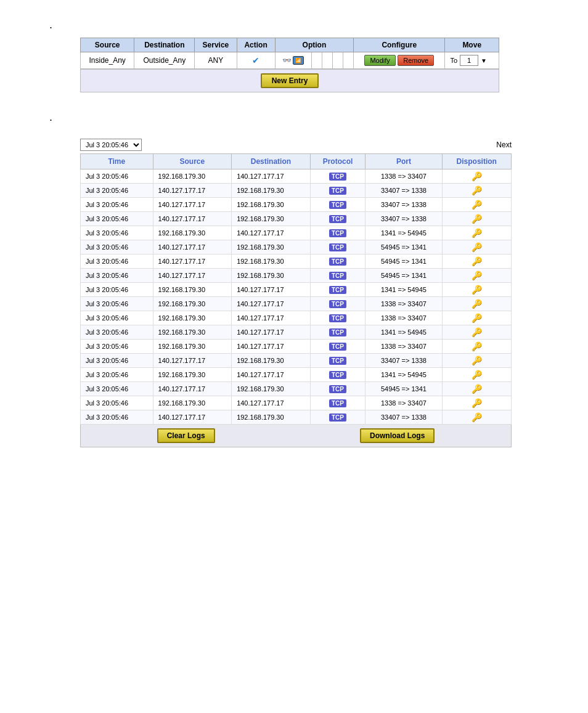  I want to click on new-entry-button: New Entry, so click(290, 81).